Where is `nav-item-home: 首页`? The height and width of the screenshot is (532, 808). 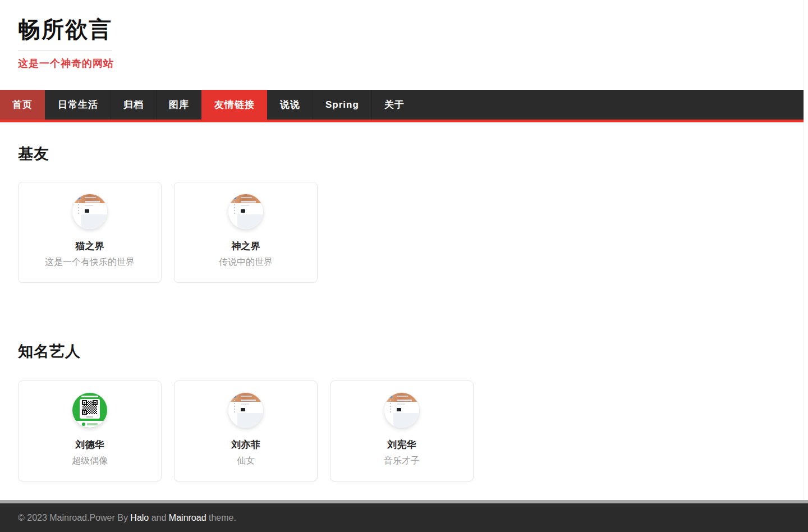
nav-item-home: 首页 is located at coordinates (22, 104).